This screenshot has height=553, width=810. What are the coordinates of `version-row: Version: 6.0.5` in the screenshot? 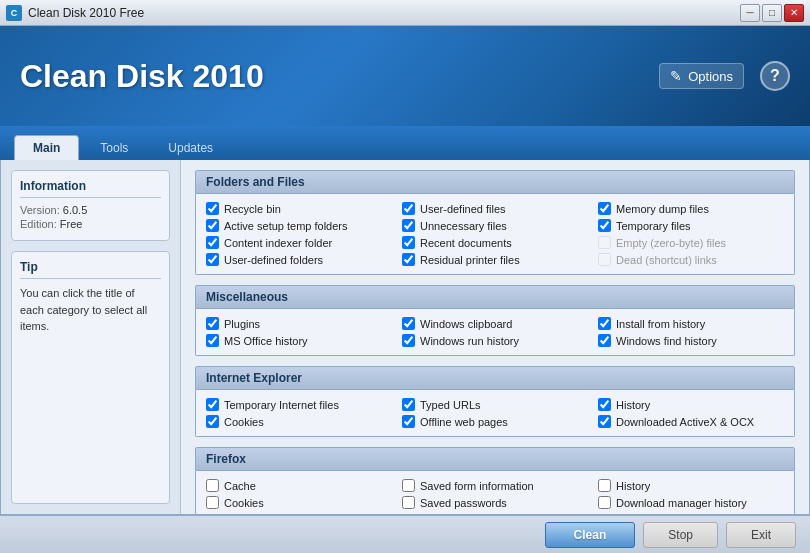 It's located at (90, 210).